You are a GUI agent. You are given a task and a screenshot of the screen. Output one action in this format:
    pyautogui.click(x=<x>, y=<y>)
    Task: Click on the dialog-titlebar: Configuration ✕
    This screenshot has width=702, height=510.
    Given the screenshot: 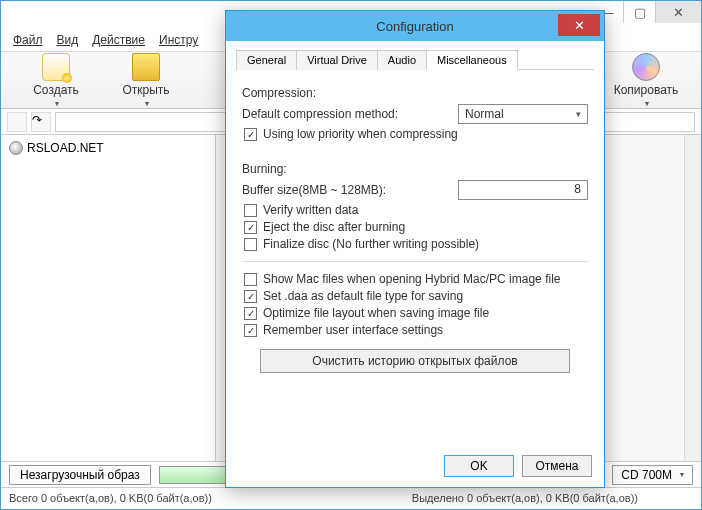 What is the action you would take?
    pyautogui.click(x=415, y=26)
    